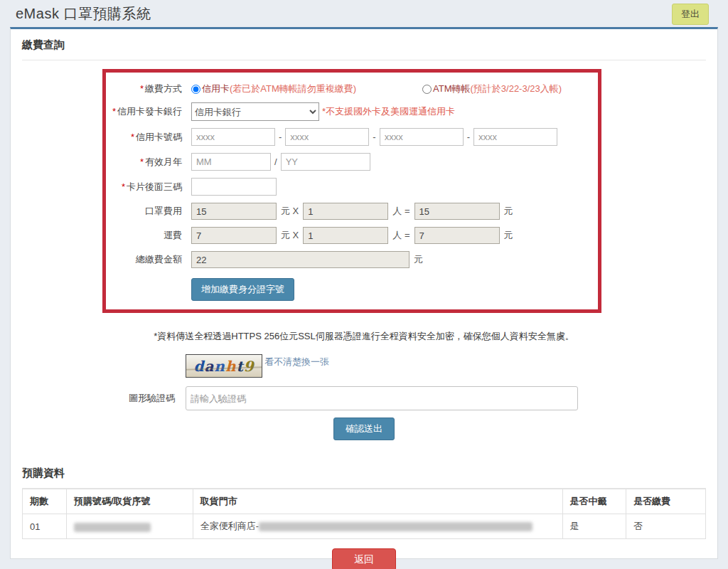  I want to click on cell-number, so click(129, 526).